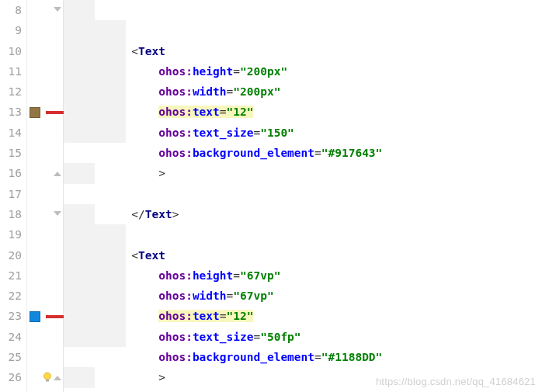 The image size is (542, 392). What do you see at coordinates (13, 153) in the screenshot?
I see `line-number: 15` at bounding box center [13, 153].